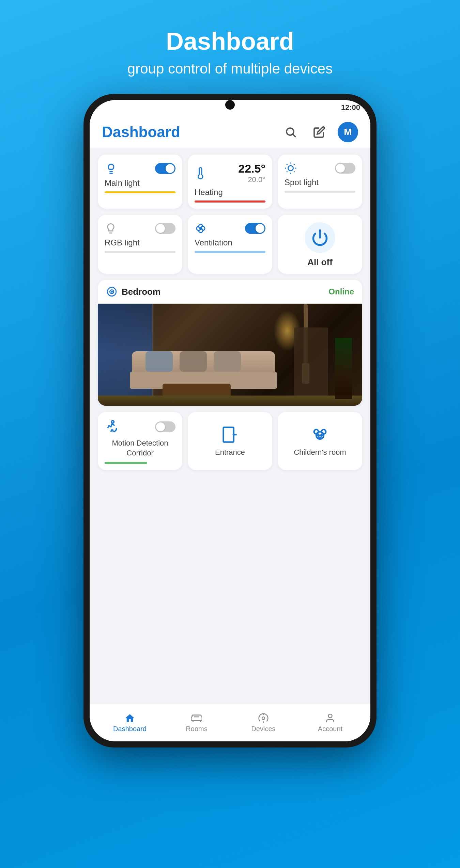 This screenshot has height=868, width=460. I want to click on app-title: Dashboard, so click(141, 132).